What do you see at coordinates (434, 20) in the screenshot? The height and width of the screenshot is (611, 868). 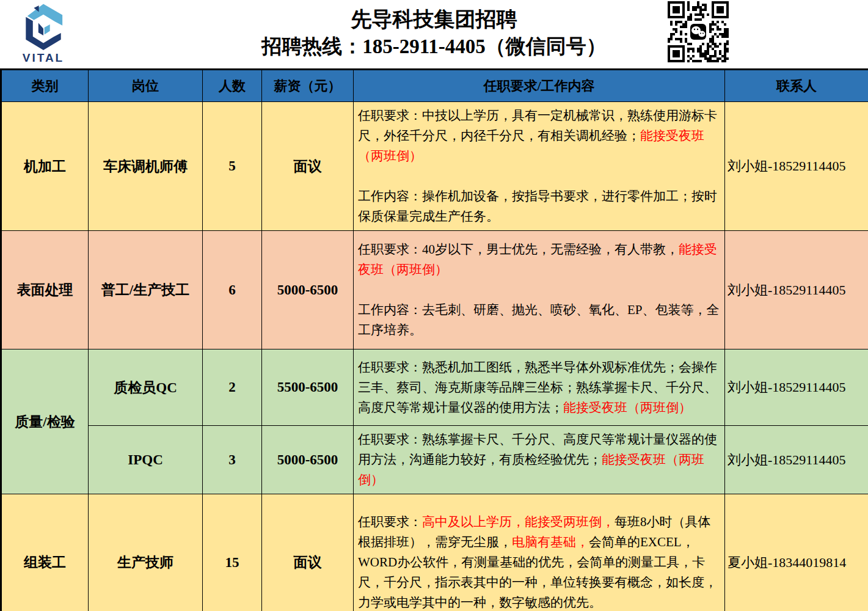 I see `page-title: 先导科技集团招聘` at bounding box center [434, 20].